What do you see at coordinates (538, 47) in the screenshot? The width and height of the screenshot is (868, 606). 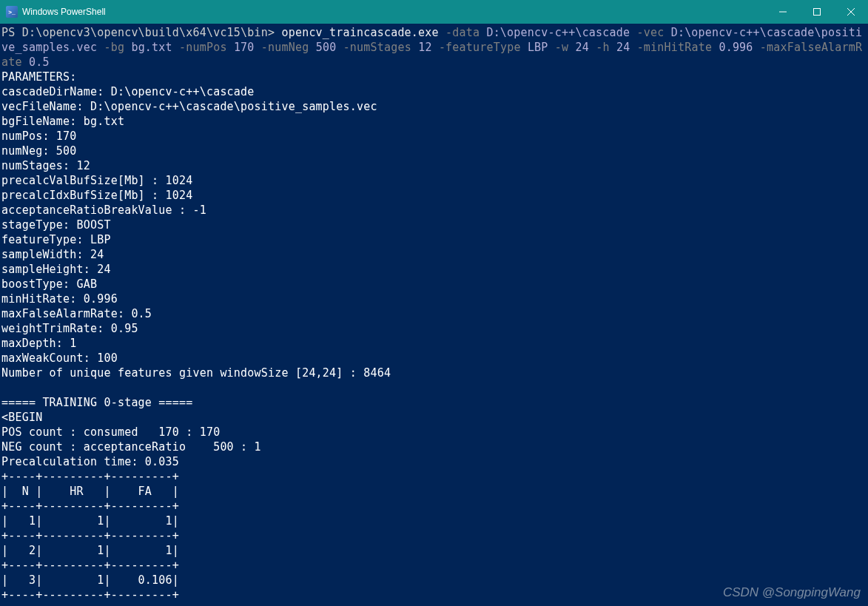 I see `arg-value: LBP` at bounding box center [538, 47].